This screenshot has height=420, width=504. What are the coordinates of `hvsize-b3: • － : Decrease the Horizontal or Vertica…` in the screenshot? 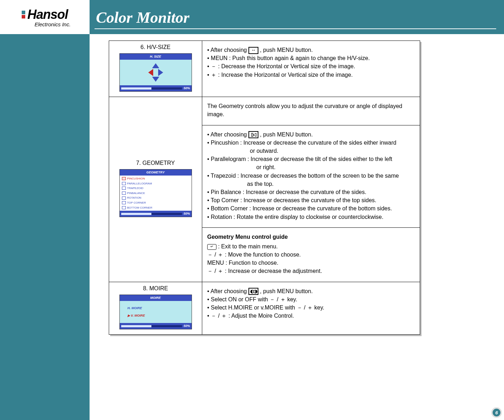 It's located at (311, 66).